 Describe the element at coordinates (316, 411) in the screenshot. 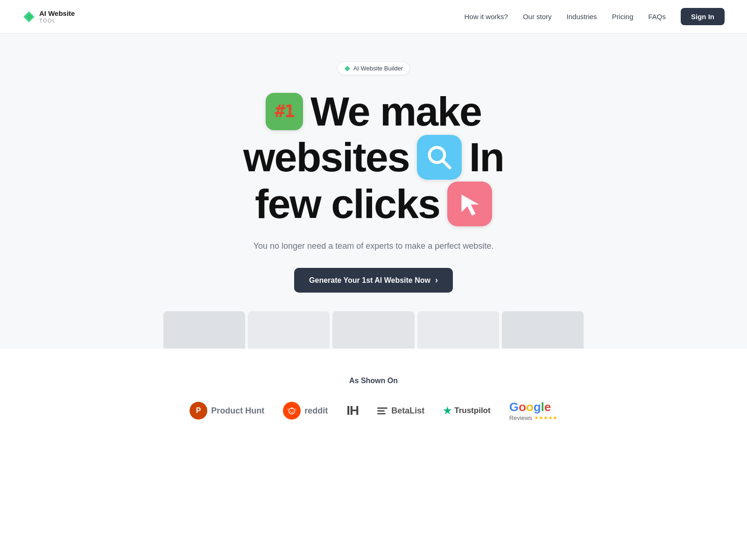

I see `reddit-label: reddit` at that location.